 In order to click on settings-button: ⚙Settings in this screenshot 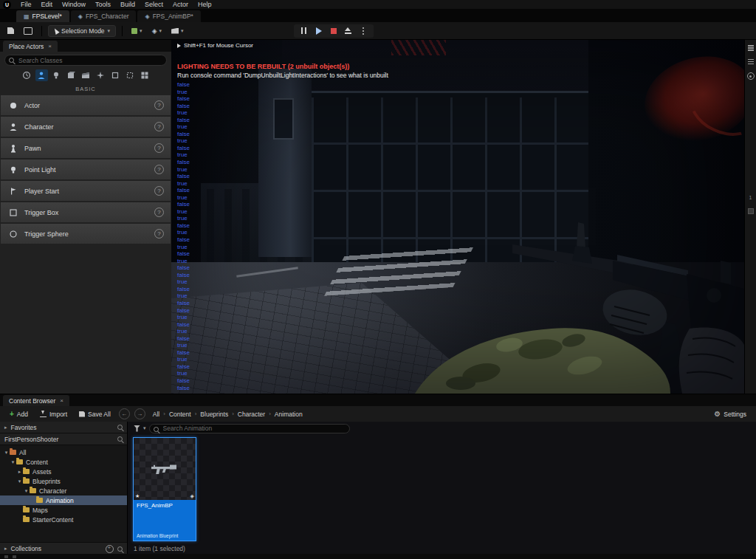, I will do `click(730, 414)`.